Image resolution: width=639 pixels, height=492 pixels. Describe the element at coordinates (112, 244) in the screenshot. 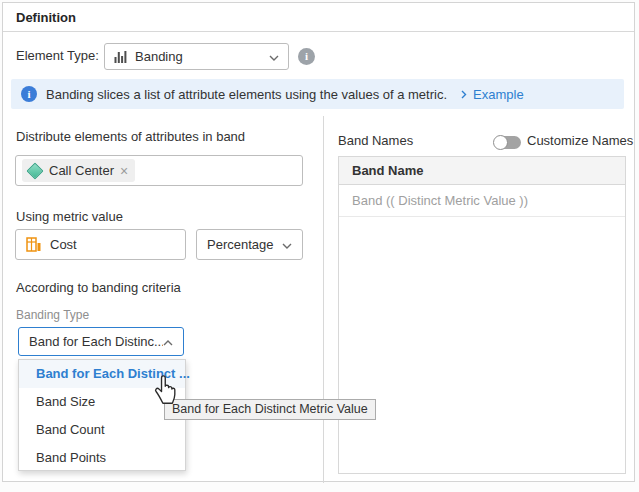

I see `metric-value: Cost` at that location.